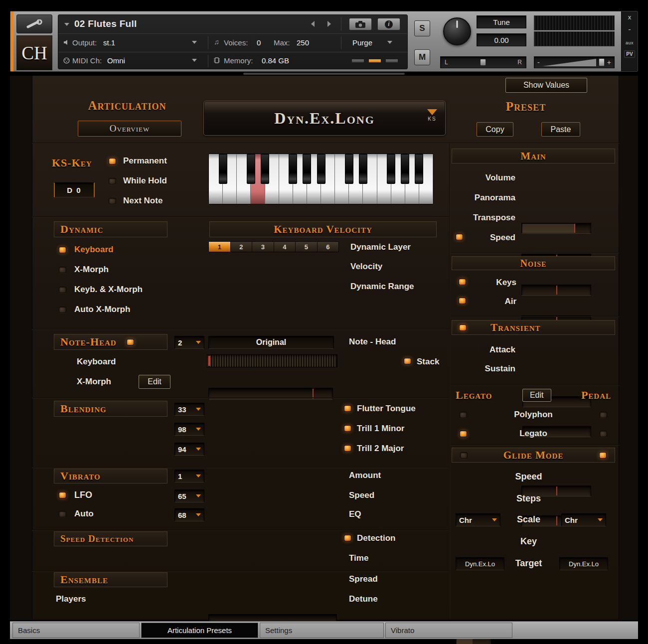  I want to click on blending-row1-dropdown: 33, so click(189, 409).